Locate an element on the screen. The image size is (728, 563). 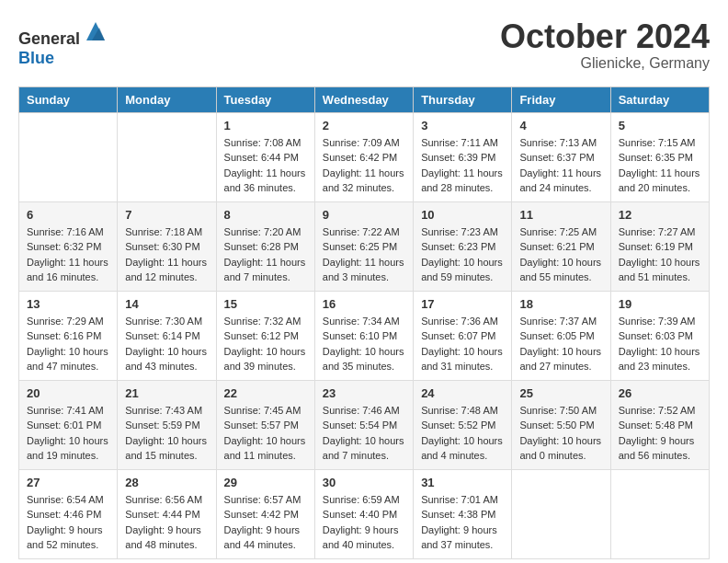
day-info: Sunrise: 7:13 AMSunset: 6:37 PMDaylight:… is located at coordinates (561, 166).